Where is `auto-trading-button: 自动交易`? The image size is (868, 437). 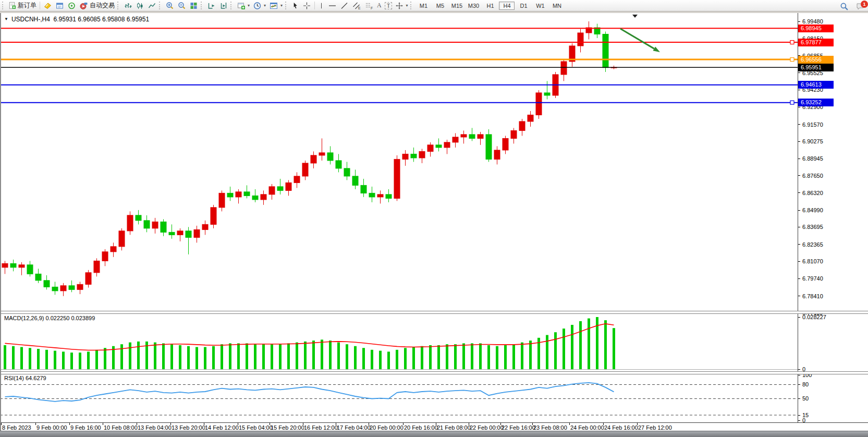 auto-trading-button: 自动交易 is located at coordinates (97, 6).